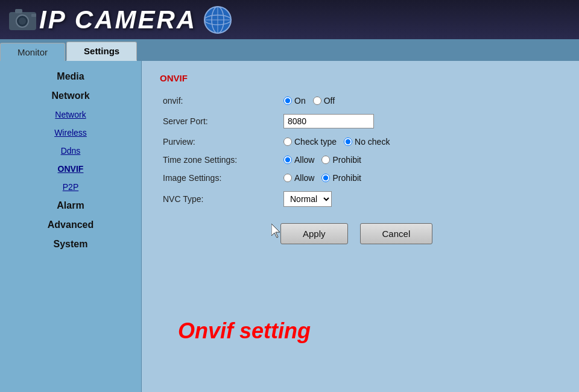 The image size is (579, 392). What do you see at coordinates (101, 51) in the screenshot?
I see `tab-settings: Settings` at bounding box center [101, 51].